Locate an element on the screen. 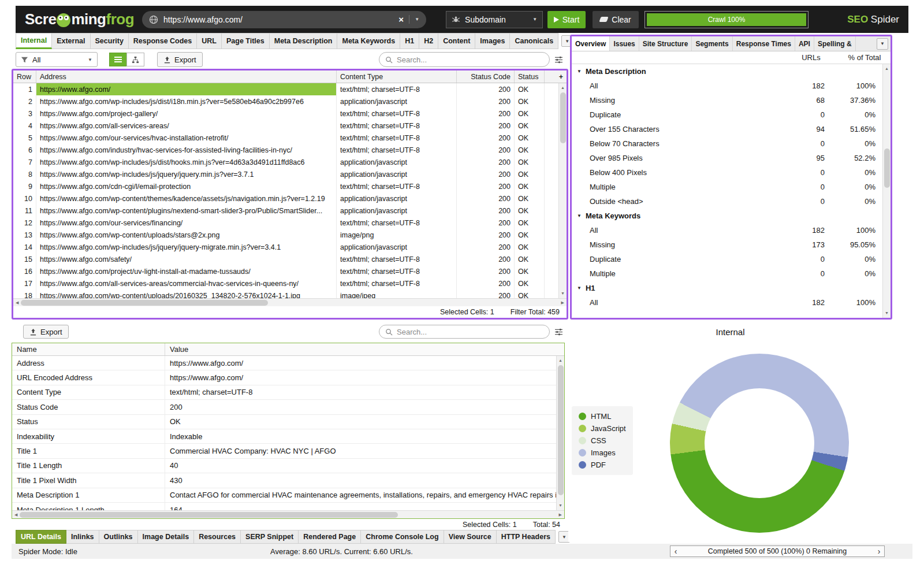 Image resolution: width=924 pixels, height=579 pixels. details-row-meta-description-1-length: Meta Description 1 Length164 is located at coordinates (284, 506).